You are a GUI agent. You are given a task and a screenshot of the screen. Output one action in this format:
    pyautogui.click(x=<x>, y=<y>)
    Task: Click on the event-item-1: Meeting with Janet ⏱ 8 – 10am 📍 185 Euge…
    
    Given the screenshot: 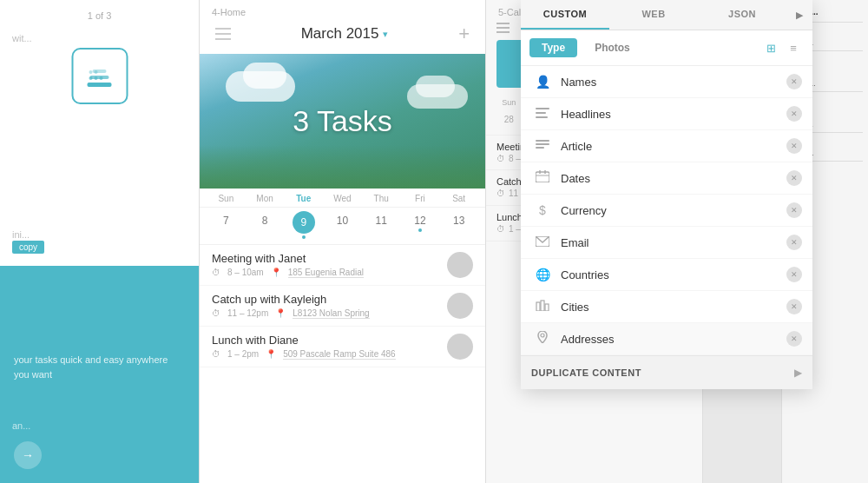 What is the action you would take?
    pyautogui.click(x=342, y=266)
    